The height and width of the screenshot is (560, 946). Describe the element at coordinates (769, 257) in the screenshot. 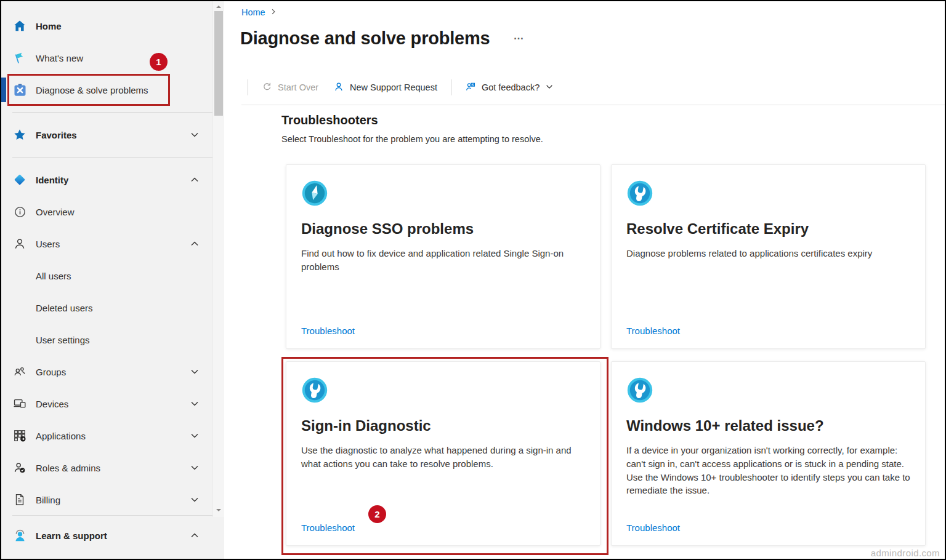

I see `card-resolve-certificate-expiry: Resolve Certificate Expiry Diagnose prob…` at that location.